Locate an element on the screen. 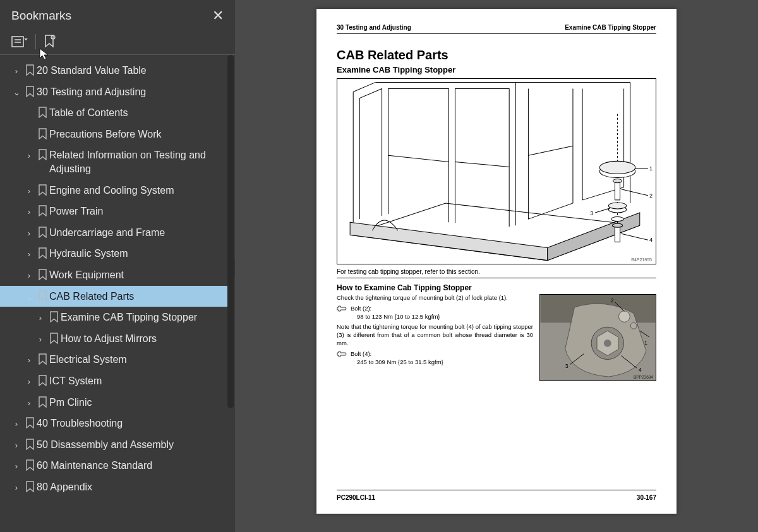 Image resolution: width=758 pixels, height=532 pixels. bookmark-item: ›Engine and Cooling System is located at coordinates (116, 191).